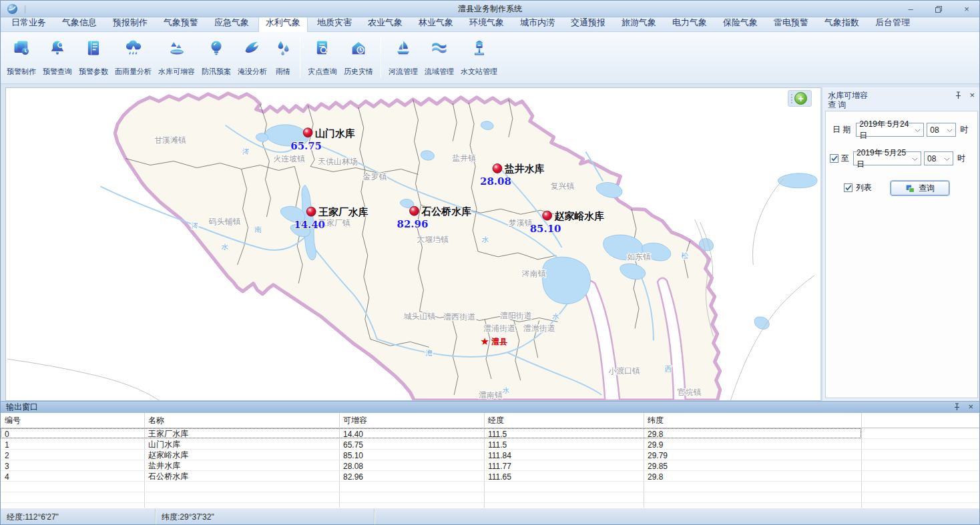 The width and height of the screenshot is (980, 525). I want to click on to-date-checkbox, so click(834, 159).